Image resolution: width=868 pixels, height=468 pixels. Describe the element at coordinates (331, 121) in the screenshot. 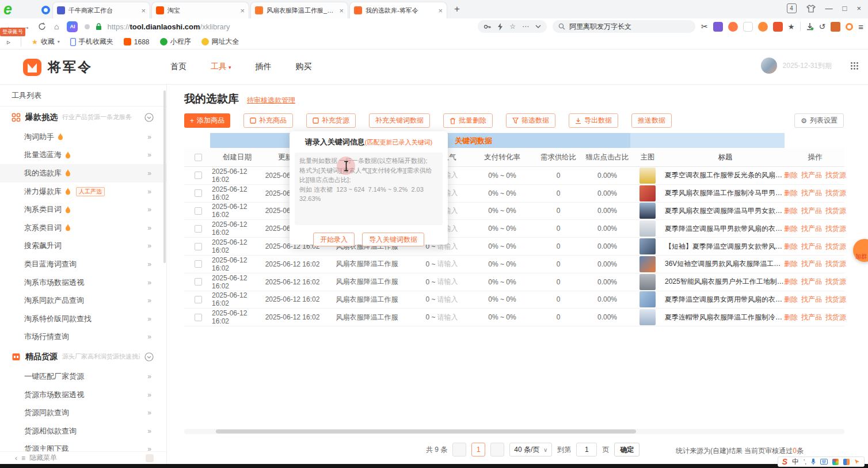

I see `supplement-source-button: 补充货源` at that location.